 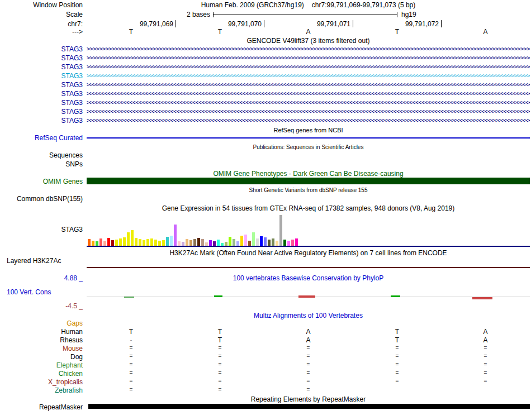 I want to click on multiz-species-label: Rhesus, so click(x=41, y=340).